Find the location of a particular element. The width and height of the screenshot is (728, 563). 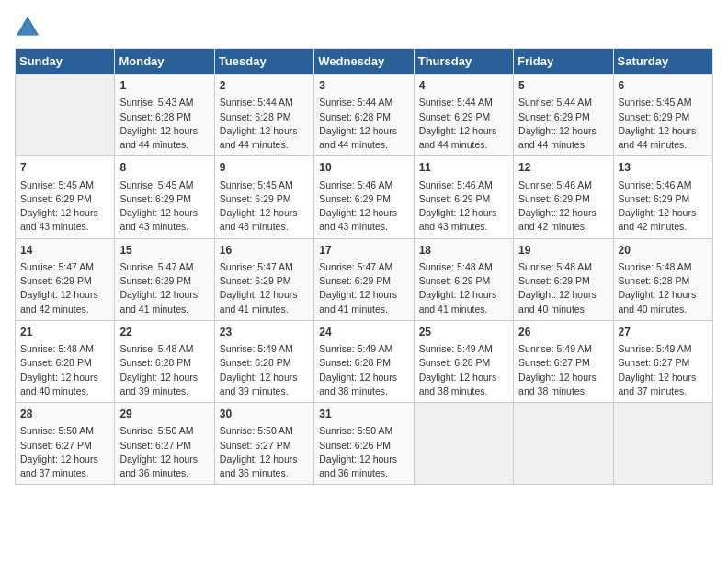

week-row-4: 21Sunrise: 5:48 AMSunset: 6:28 PMDayligh… is located at coordinates (364, 361).